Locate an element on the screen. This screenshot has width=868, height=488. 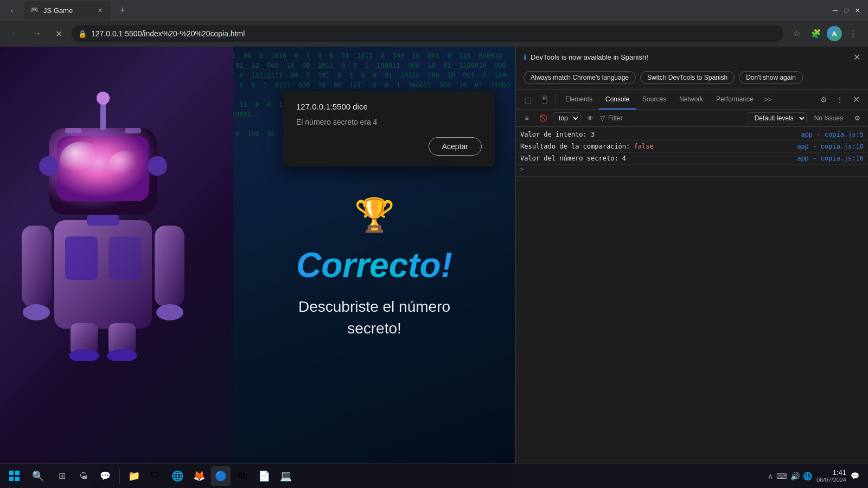
console-log-3: Valor del número secreto: 4 app - copia.… is located at coordinates (692, 159).